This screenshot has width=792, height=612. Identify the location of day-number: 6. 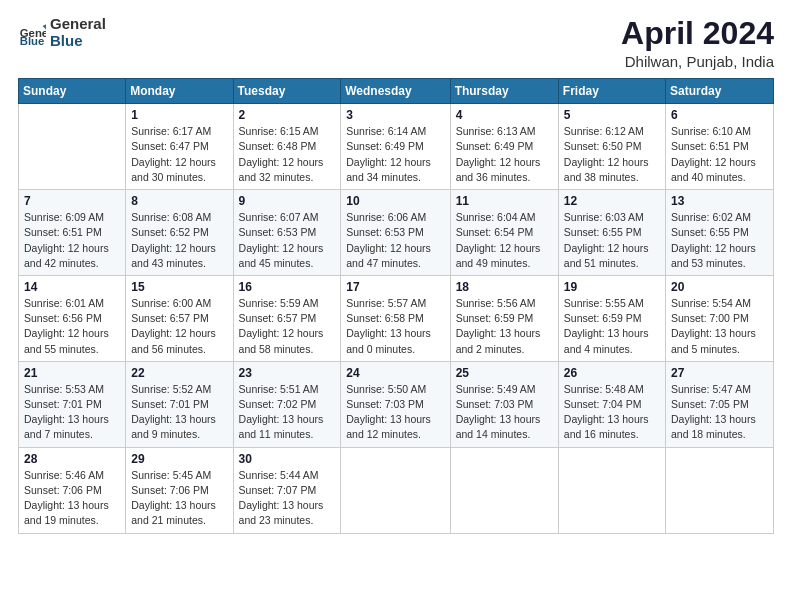
(720, 115).